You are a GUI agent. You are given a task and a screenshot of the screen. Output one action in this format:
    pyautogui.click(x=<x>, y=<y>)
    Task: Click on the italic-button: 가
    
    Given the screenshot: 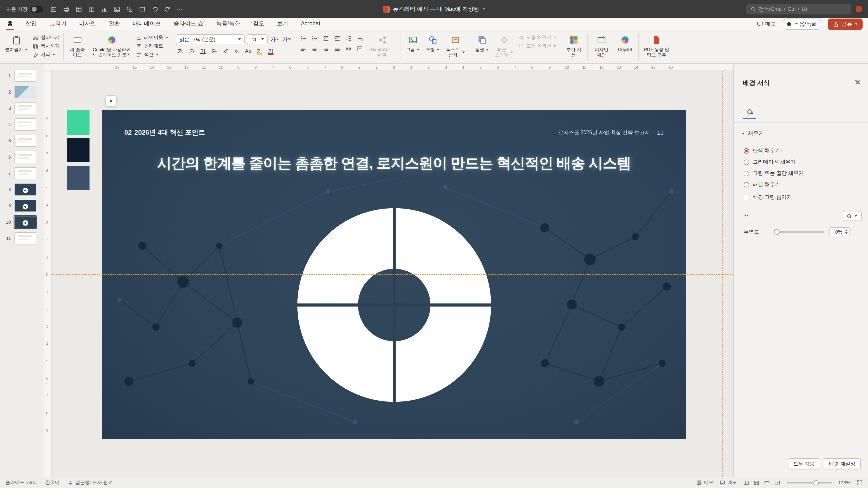 What is the action you would take?
    pyautogui.click(x=191, y=51)
    